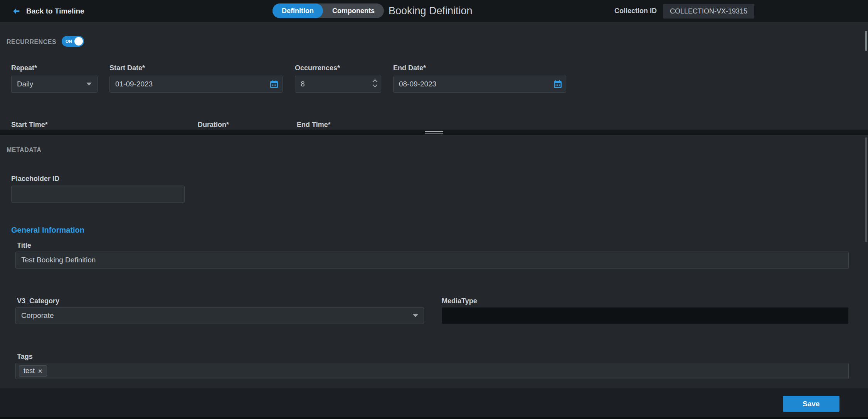 The image size is (868, 419). Describe the element at coordinates (432, 260) in the screenshot. I see `title-input` at that location.